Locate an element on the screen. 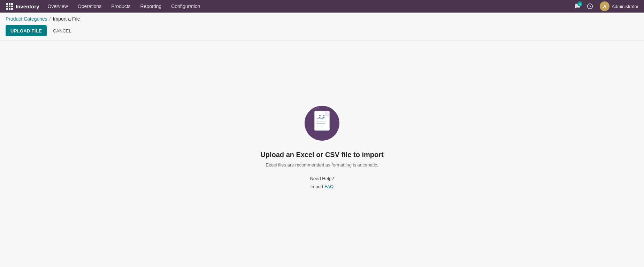 The image size is (644, 267). topnav-item-operations: Operations is located at coordinates (90, 6).